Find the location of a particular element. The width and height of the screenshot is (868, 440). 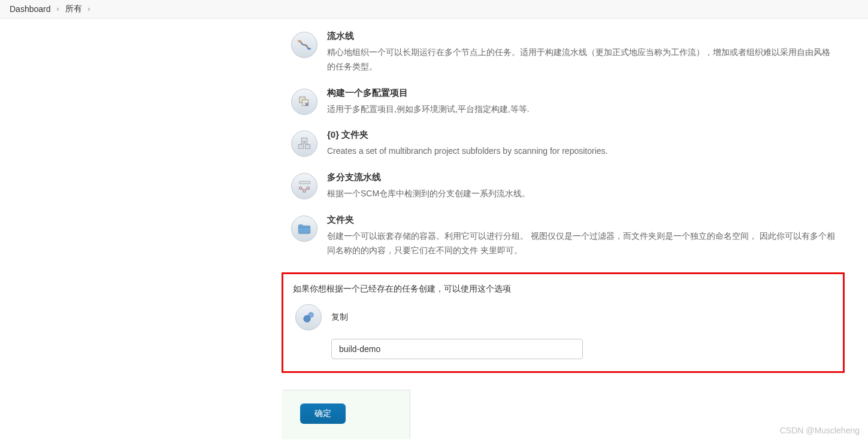

copy-heading: 如果你想根据一个已经存在的任务创建，可以使用这个选项 is located at coordinates (563, 289).